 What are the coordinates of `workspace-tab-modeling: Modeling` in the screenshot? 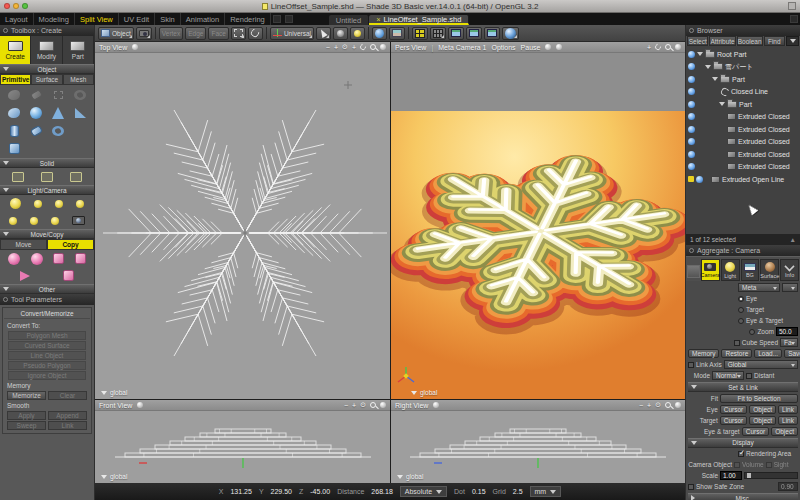 It's located at (54, 19).